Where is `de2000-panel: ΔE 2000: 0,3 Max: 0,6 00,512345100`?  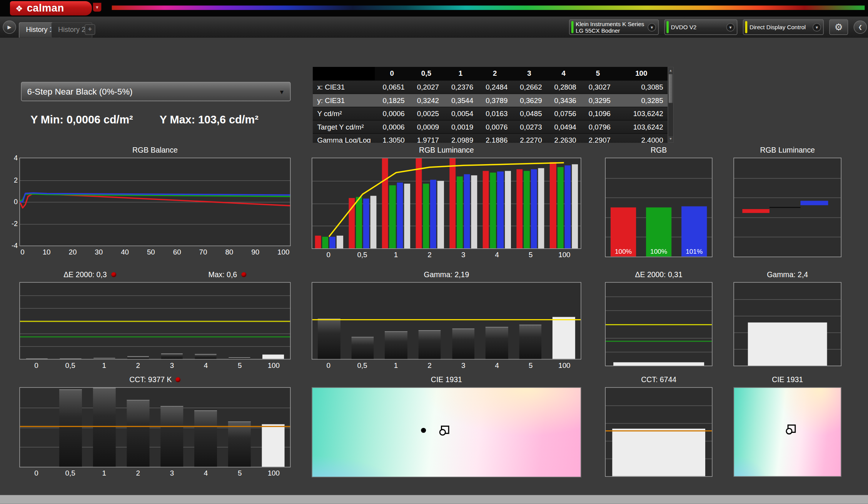 de2000-panel: ΔE 2000: 0,3 Max: 0,6 00,512345100 is located at coordinates (155, 320).